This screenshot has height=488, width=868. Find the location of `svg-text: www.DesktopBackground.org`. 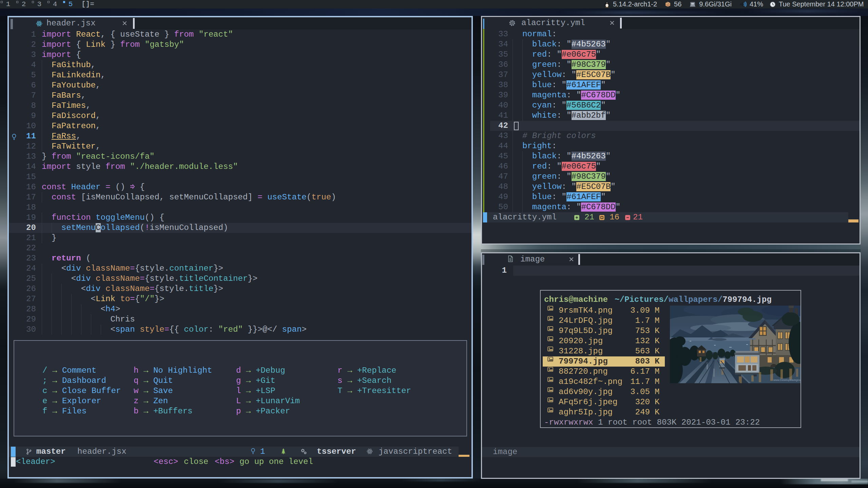

svg-text: www.DesktopBackground.org is located at coordinates (787, 380).